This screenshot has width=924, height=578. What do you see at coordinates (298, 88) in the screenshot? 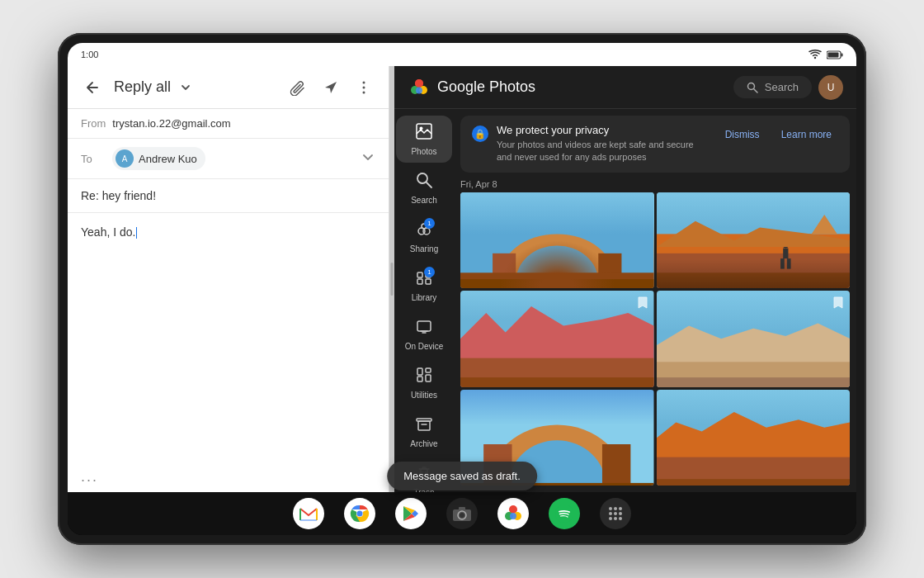
I see `attach-button` at bounding box center [298, 88].